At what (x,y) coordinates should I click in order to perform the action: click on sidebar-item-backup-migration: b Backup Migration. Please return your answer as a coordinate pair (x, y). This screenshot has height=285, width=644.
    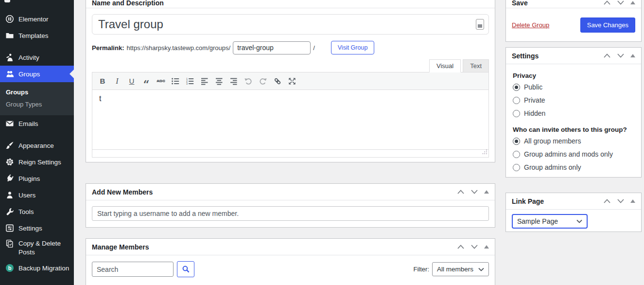
    Looking at the image, I should click on (37, 268).